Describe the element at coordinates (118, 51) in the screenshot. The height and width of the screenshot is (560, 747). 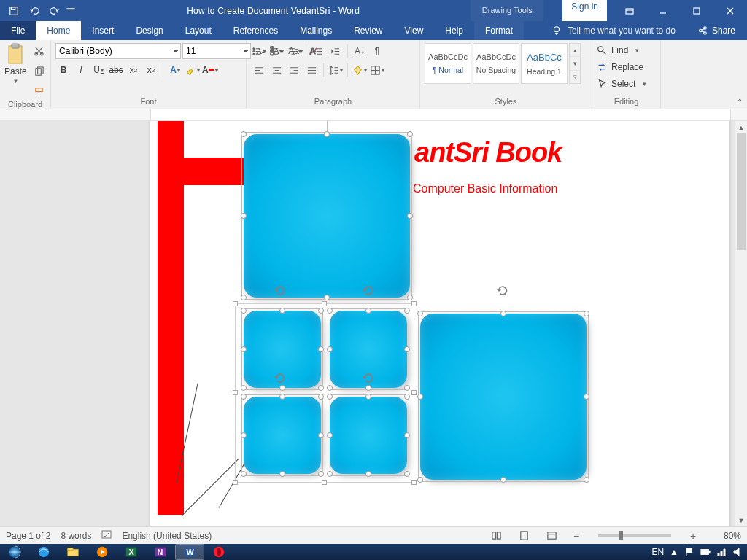
I see `font-family-select` at that location.